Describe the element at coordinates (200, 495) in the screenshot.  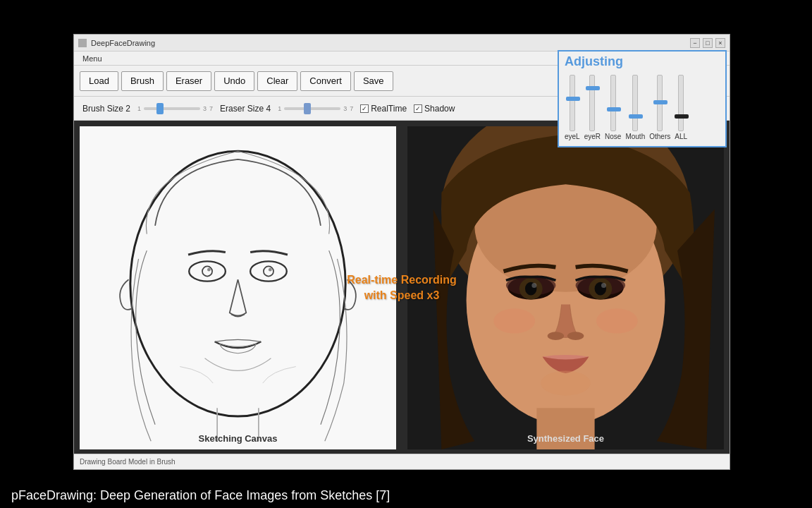
I see `caption-text: pFaceDrawing: Deep Generation of Face Im…` at that location.